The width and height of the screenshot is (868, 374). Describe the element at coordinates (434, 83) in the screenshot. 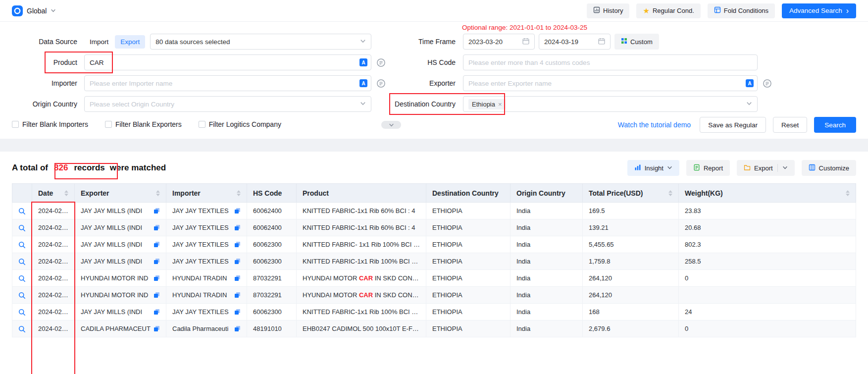

I see `form-row-importer-exporter: Importer A Exporter A` at that location.